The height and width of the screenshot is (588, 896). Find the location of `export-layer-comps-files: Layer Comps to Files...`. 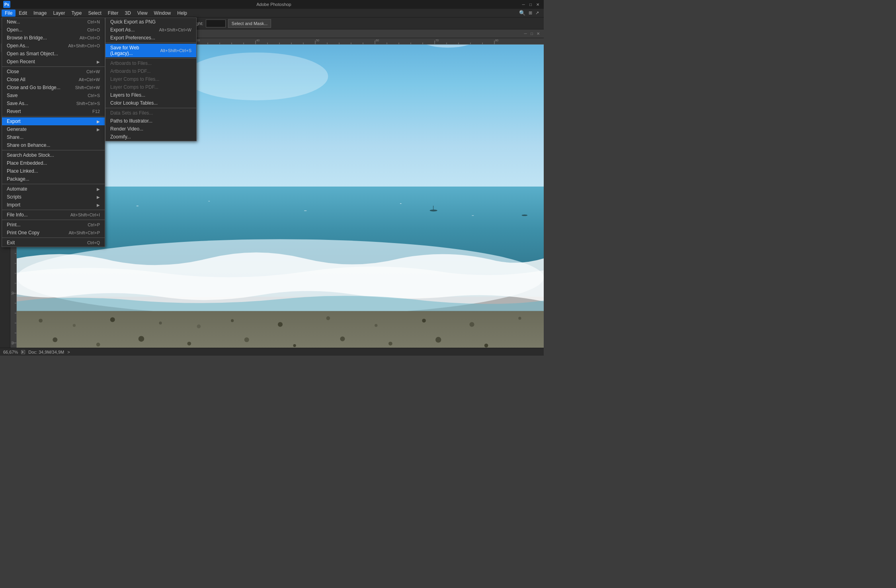

export-layer-comps-files: Layer Comps to Files... is located at coordinates (151, 79).